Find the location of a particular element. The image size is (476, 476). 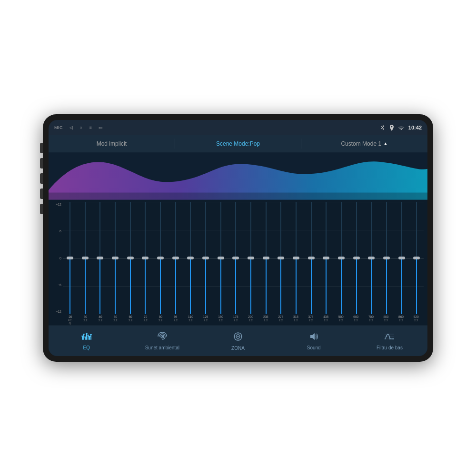

tab-filtru-label: Filtru de bas is located at coordinates (389, 347).